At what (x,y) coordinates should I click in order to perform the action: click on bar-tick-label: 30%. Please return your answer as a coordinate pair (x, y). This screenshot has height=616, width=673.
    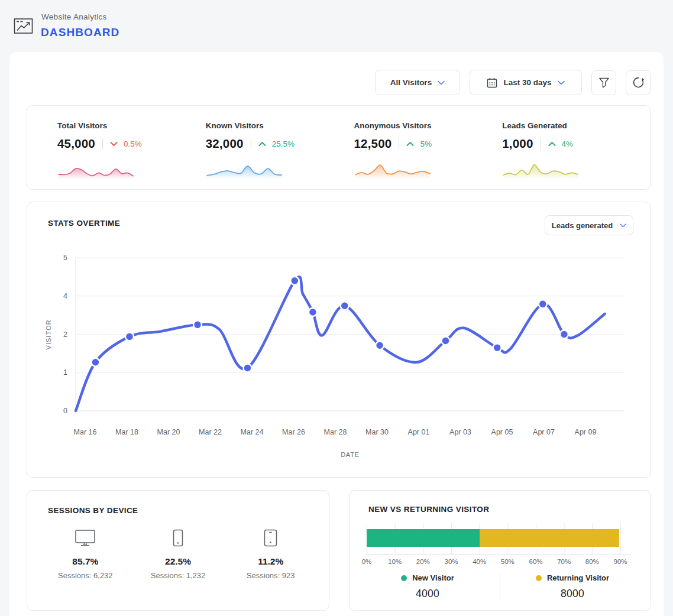
    Looking at the image, I should click on (451, 562).